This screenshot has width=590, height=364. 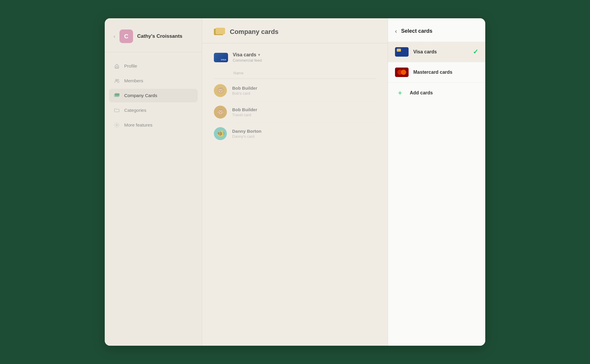 What do you see at coordinates (295, 31) in the screenshot?
I see `main-header: Company cards` at bounding box center [295, 31].